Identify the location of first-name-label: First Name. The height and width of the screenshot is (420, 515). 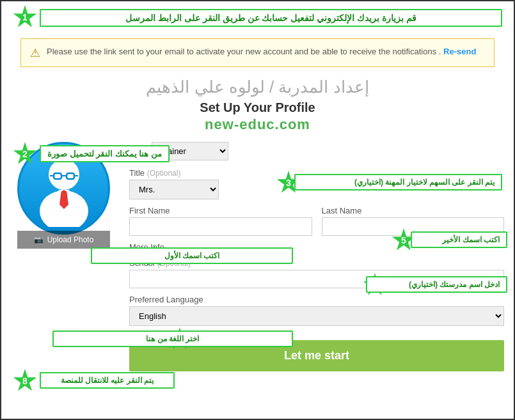
(221, 211).